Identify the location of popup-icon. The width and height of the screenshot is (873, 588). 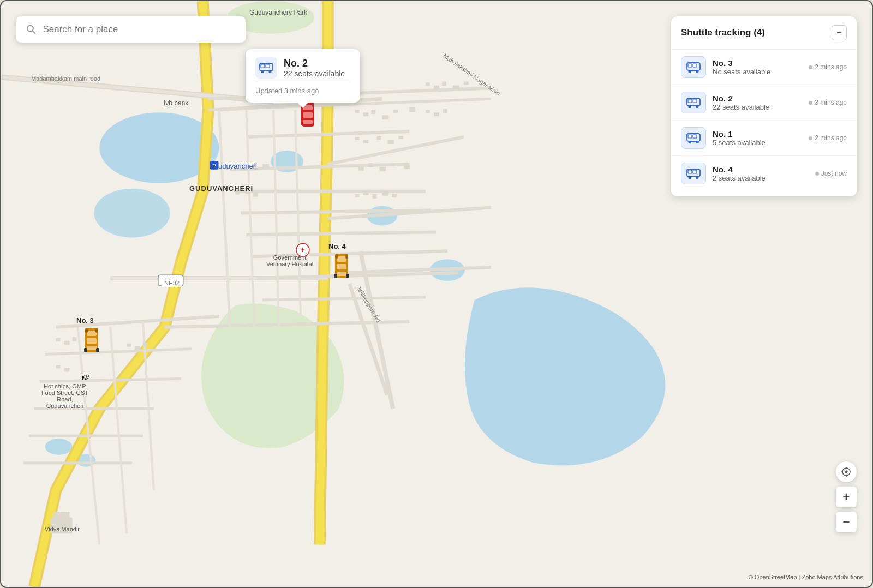
(266, 68).